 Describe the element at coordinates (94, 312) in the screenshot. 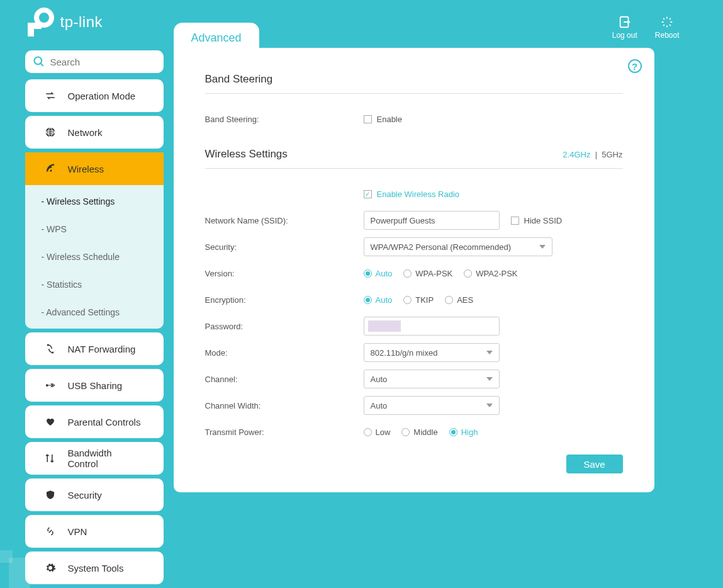

I see `subnav-advanced-settings: - Advanced Settings` at that location.